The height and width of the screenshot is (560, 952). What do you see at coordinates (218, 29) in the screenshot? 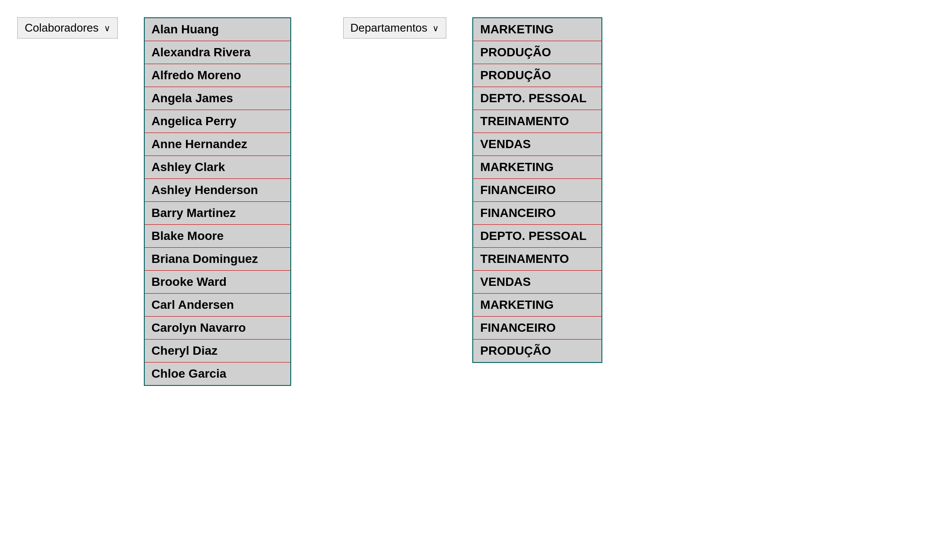
I see `colaboradores-list-item: Alan Huang` at bounding box center [218, 29].